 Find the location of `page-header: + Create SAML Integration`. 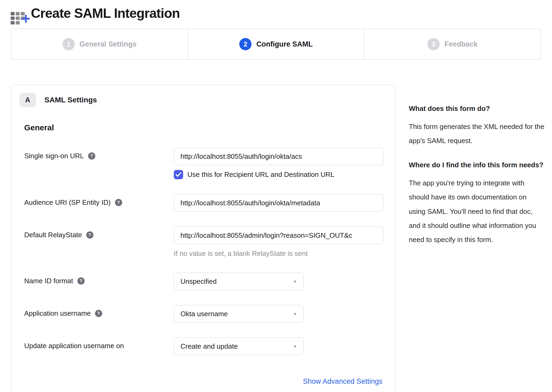

page-header: + Create SAML Integration is located at coordinates (276, 11).